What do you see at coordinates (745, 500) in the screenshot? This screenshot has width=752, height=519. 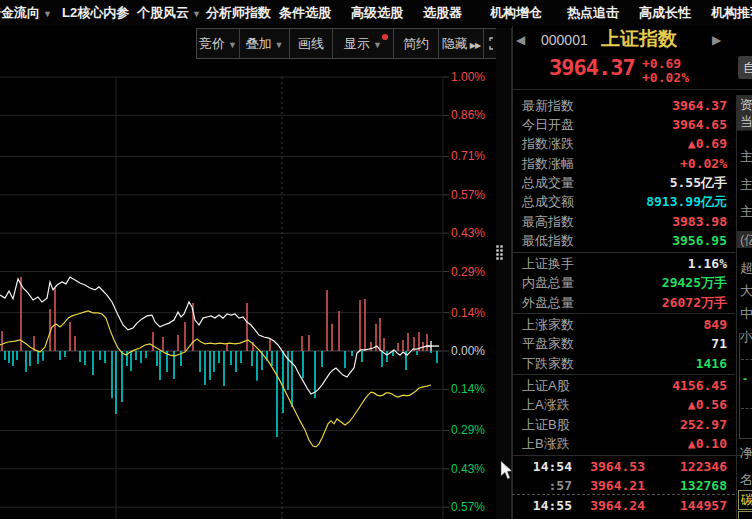 I see `hot-sector-item: 碳` at bounding box center [745, 500].